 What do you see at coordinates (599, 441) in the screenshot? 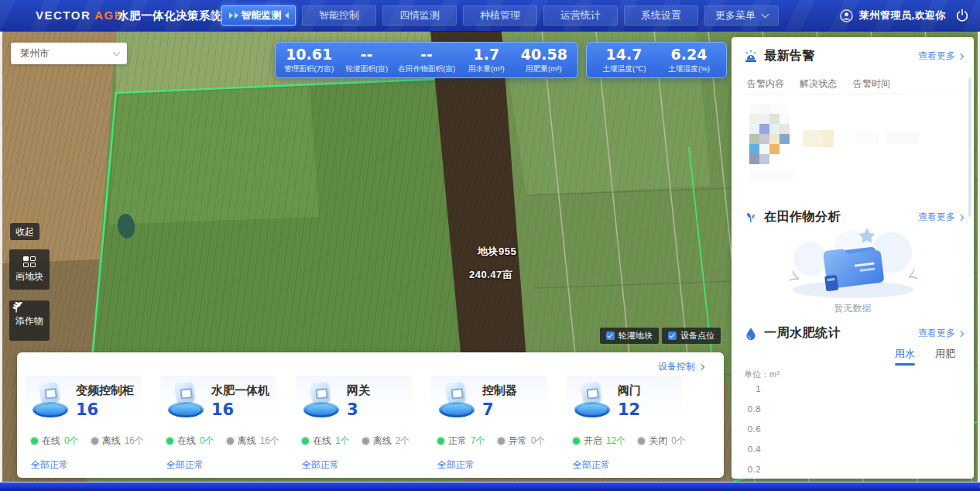
I see `status-open: 开启12个` at bounding box center [599, 441].